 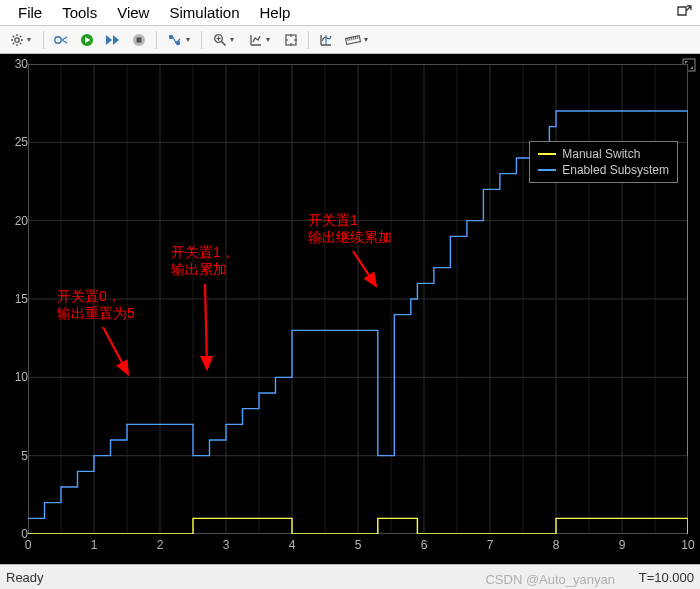 What do you see at coordinates (203, 252) in the screenshot?
I see `annotation-line: 开关置1，` at bounding box center [203, 252].